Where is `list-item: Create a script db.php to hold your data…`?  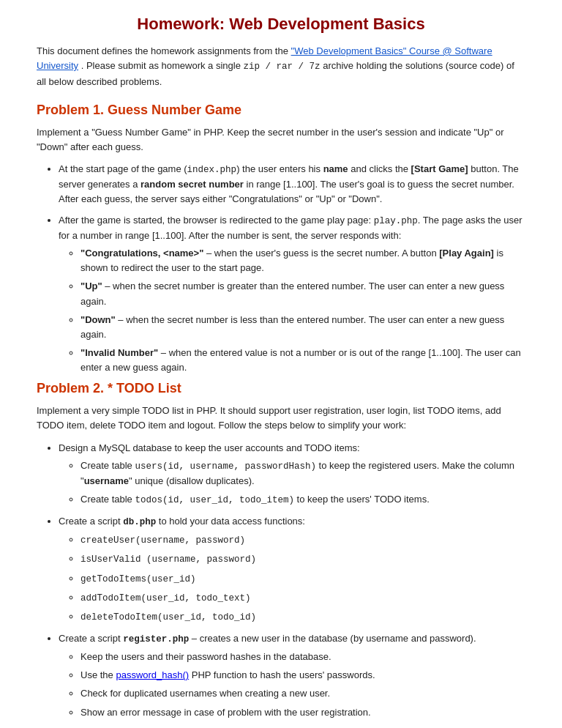 list-item: Create a script db.php to hold your data… is located at coordinates (292, 570).